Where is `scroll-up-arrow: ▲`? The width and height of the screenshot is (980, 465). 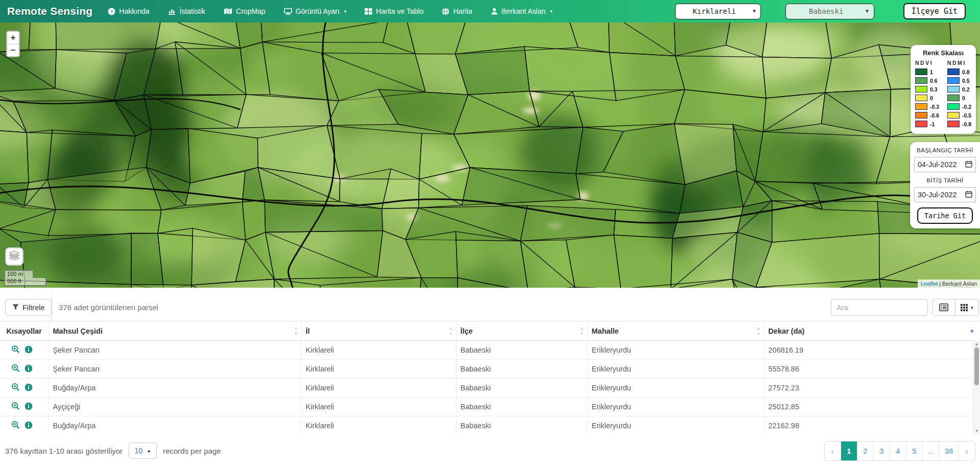 scroll-up-arrow: ▲ is located at coordinates (976, 344).